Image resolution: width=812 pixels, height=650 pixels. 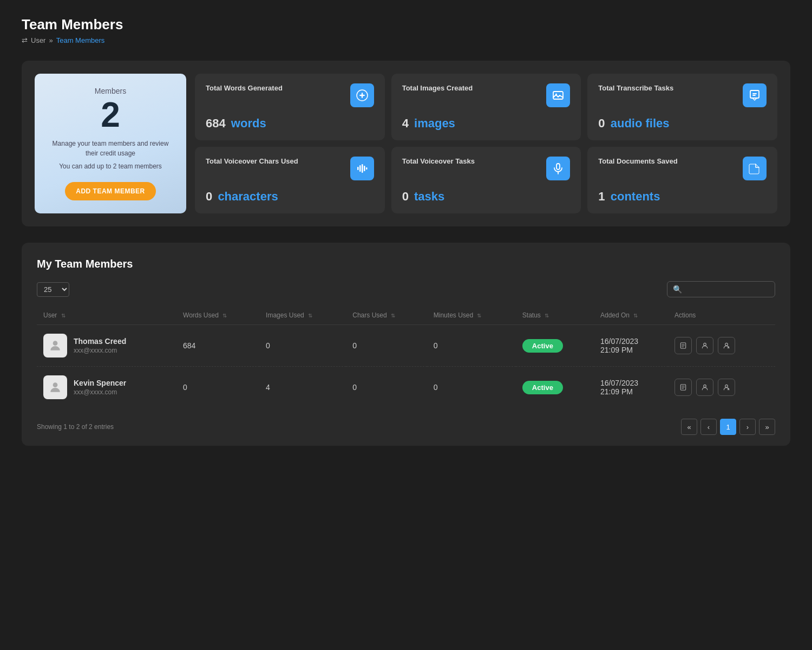 What do you see at coordinates (722, 315) in the screenshot?
I see `col-actions: Actions` at bounding box center [722, 315].